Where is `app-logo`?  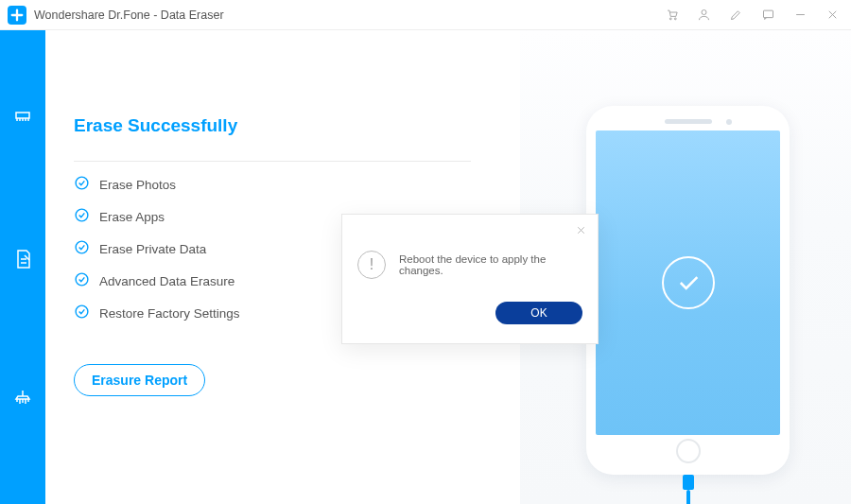
app-logo is located at coordinates (17, 15).